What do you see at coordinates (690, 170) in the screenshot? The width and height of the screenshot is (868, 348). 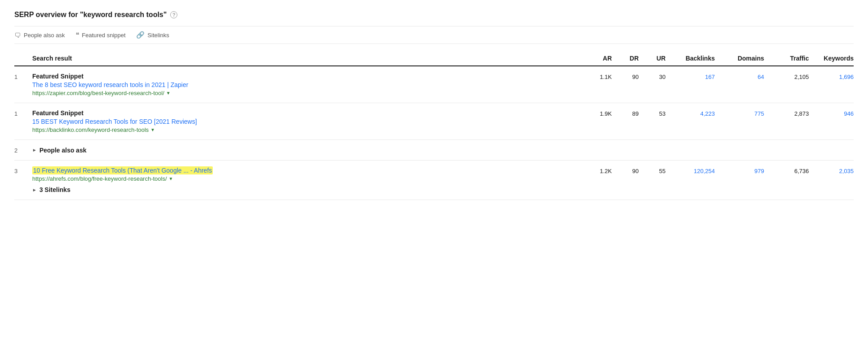 I see `col-backlinks: 120,254` at bounding box center [690, 170].